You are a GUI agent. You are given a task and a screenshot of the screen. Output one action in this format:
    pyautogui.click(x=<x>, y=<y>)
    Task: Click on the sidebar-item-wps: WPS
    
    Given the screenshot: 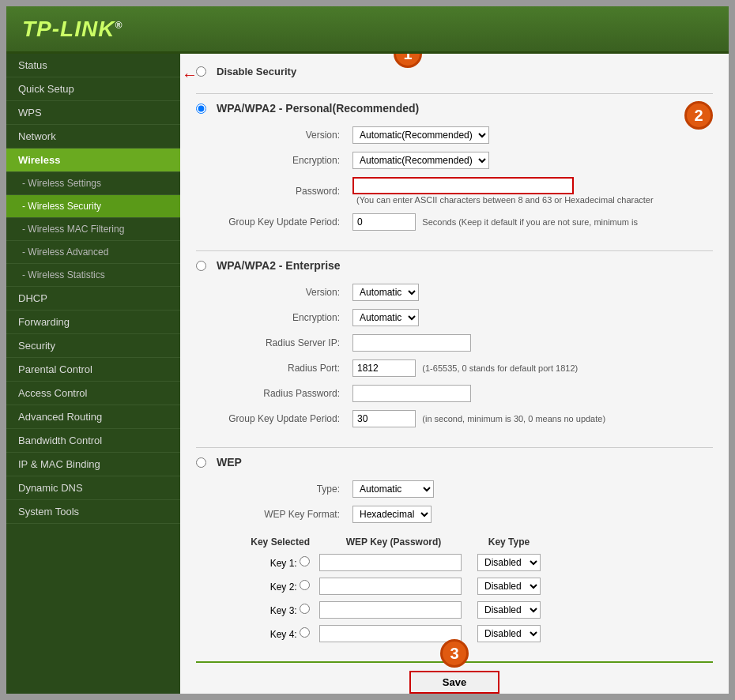 What is the action you would take?
    pyautogui.click(x=93, y=113)
    